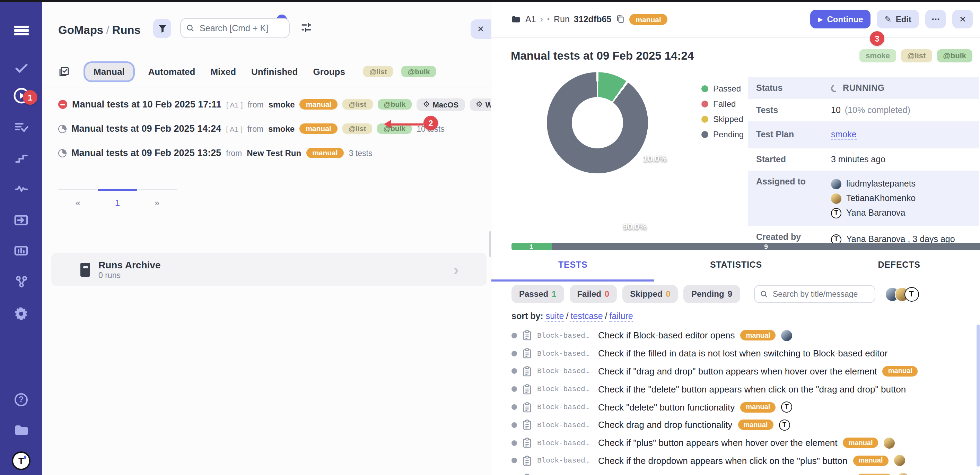  Describe the element at coordinates (100, 30) in the screenshot. I see `breadcrumb: GoMaps/Runs` at that location.